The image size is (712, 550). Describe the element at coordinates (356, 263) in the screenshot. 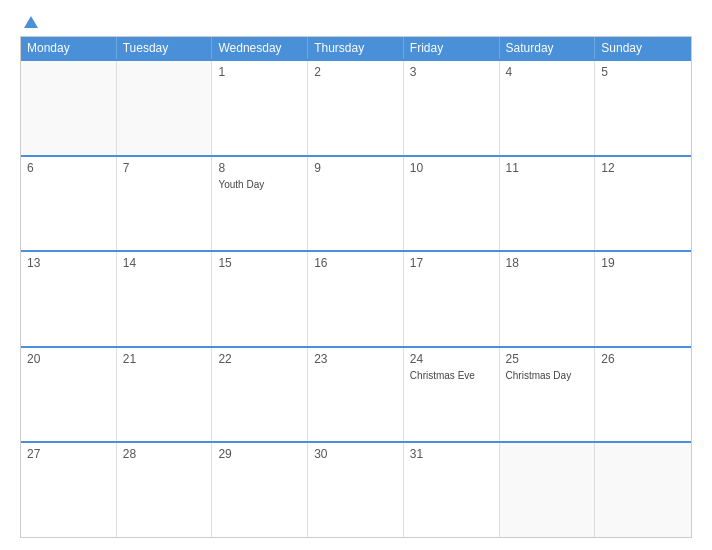

I see `day-number: 16` at that location.